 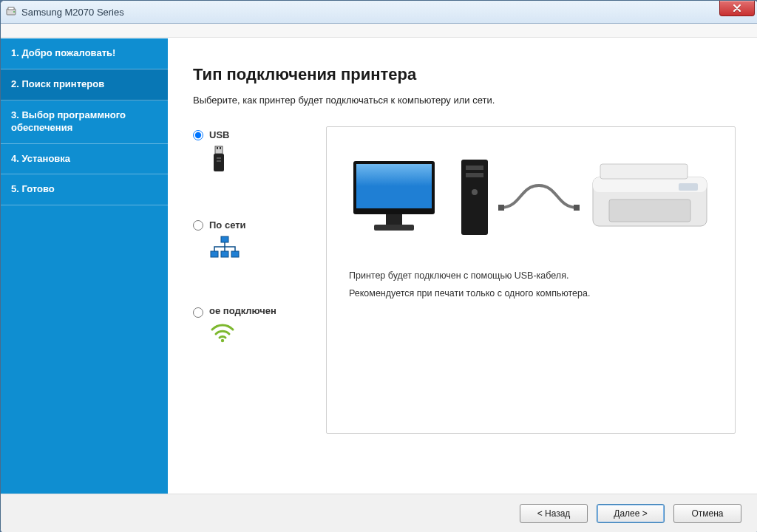 I want to click on page-title: Тип подключения принтера, so click(x=464, y=75).